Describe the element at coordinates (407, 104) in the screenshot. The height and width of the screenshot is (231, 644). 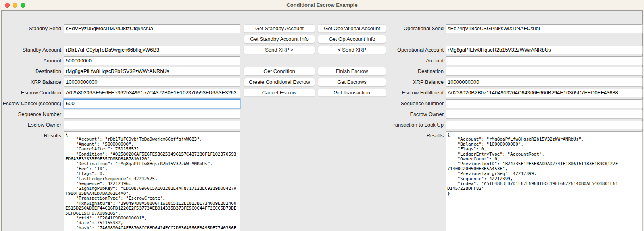
I see `operational-sequence-number-label: Sequence Number` at that location.